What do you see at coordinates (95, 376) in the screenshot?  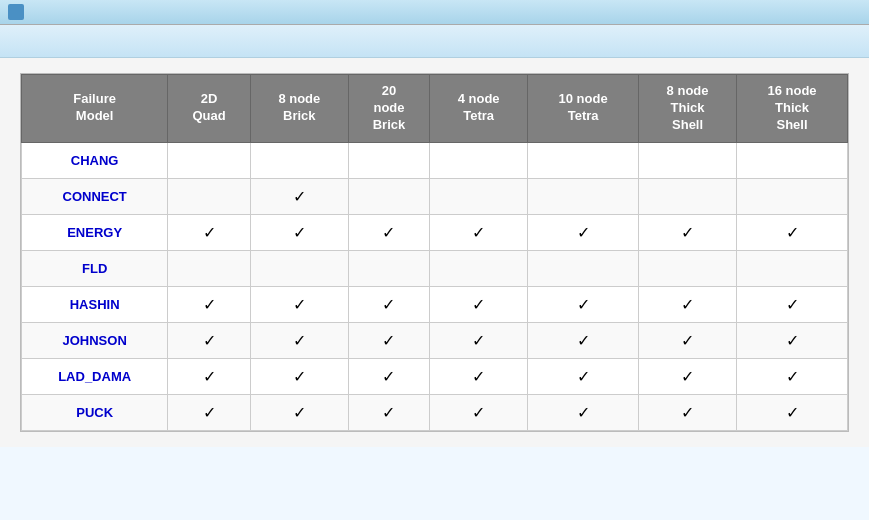 I see `row-label-lad_dama: LAD_DAMA` at bounding box center [95, 376].